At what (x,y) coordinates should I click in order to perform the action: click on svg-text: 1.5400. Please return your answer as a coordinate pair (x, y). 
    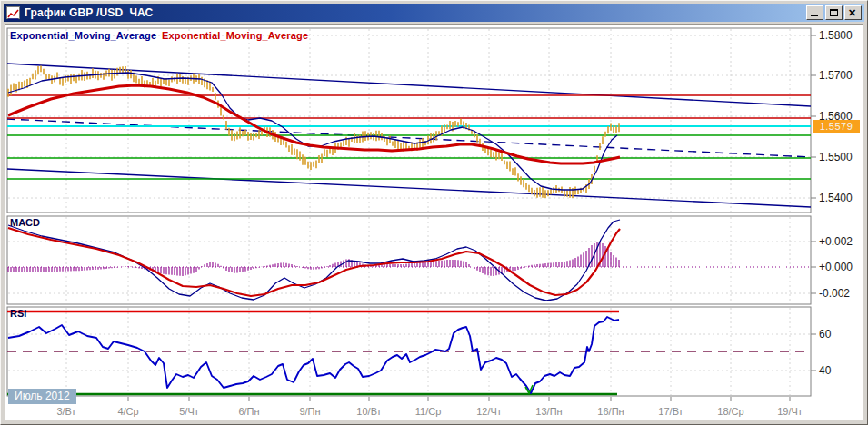
    Looking at the image, I should click on (836, 198).